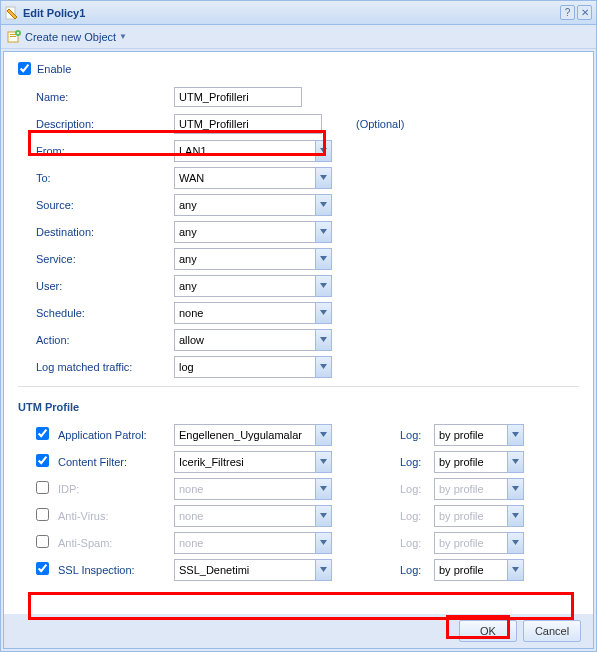 The image size is (597, 652). I want to click on dropdown-arrow-icon: ▼, so click(123, 36).